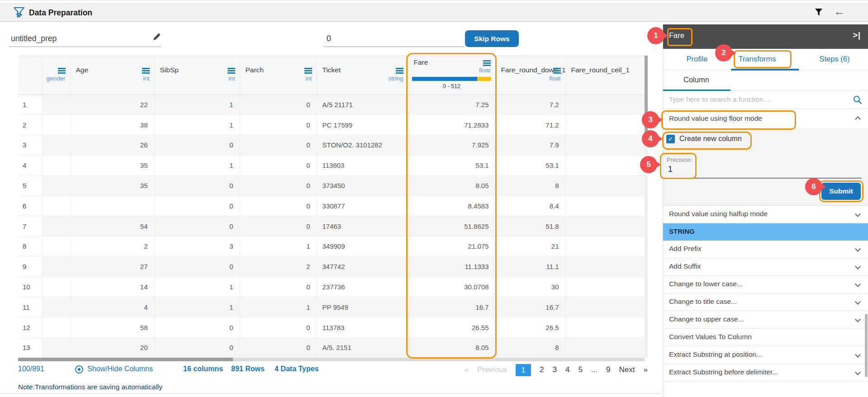  What do you see at coordinates (765, 267) in the screenshot?
I see `function-item: Add Suffix` at bounding box center [765, 267].